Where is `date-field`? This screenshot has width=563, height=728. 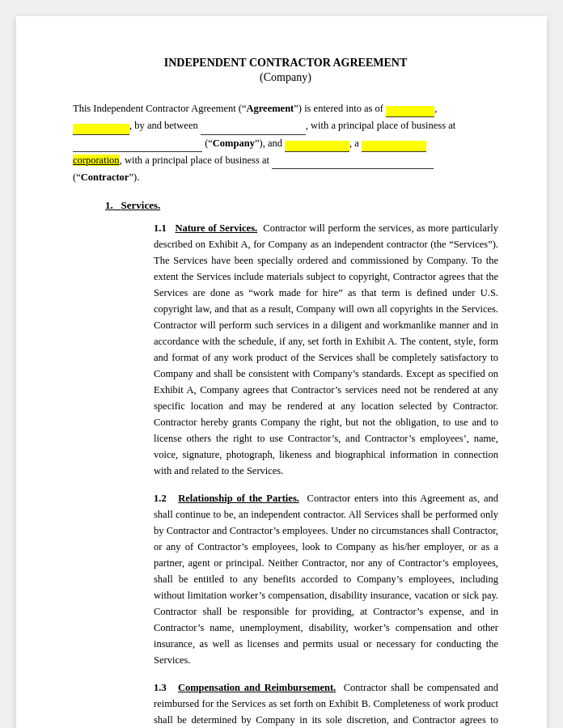 date-field is located at coordinates (410, 112).